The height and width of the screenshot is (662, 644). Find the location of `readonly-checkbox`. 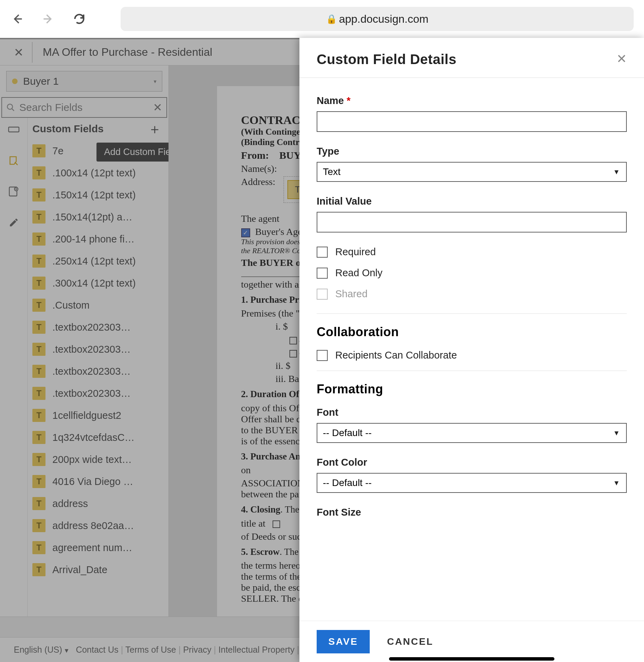

readonly-checkbox is located at coordinates (322, 273).